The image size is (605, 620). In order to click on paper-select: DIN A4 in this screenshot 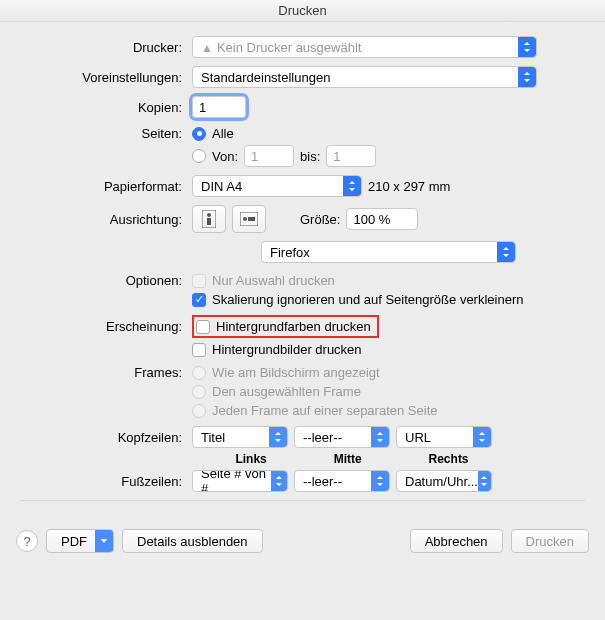, I will do `click(277, 186)`.